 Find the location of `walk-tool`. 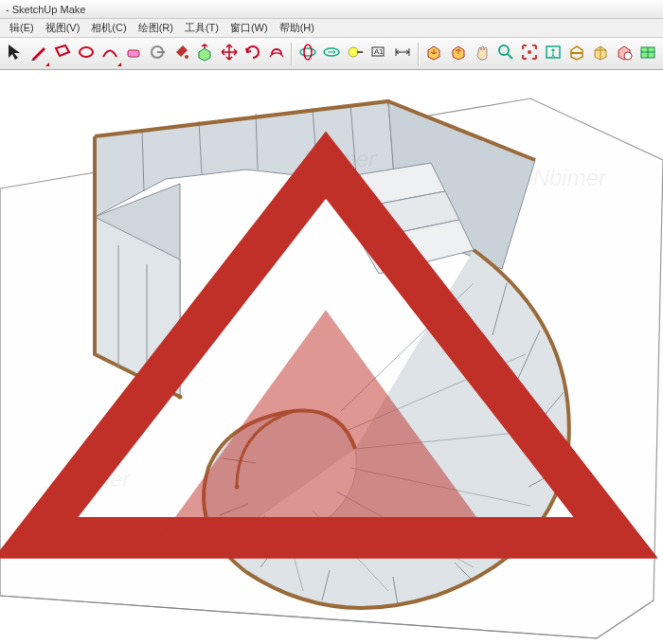

walk-tool is located at coordinates (553, 54).